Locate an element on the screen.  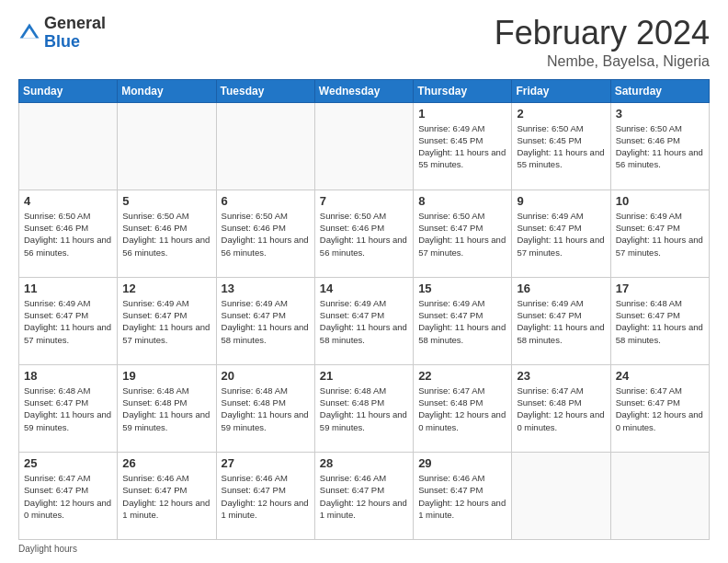
day-number: 9 is located at coordinates (561, 201).